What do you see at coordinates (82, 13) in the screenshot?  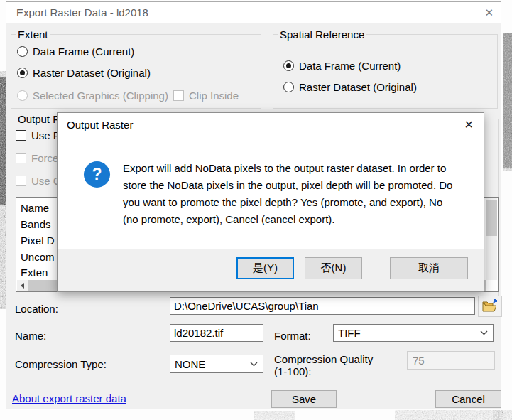 I see `dialog-title: Export Raster Data - ld2018` at bounding box center [82, 13].